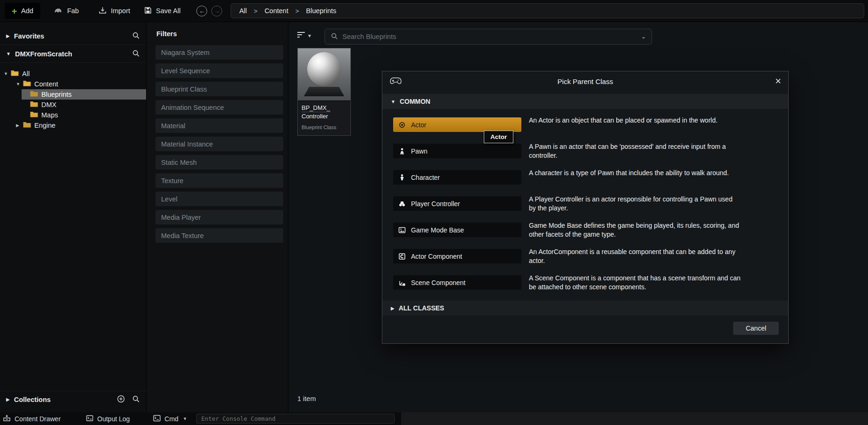 This screenshot has height=425, width=868. What do you see at coordinates (457, 151) in the screenshot?
I see `class-option-pawn: Pawn` at bounding box center [457, 151].